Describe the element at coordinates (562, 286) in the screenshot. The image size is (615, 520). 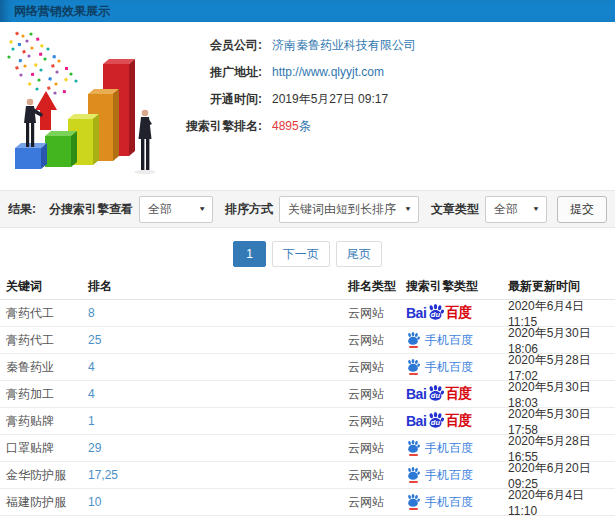
I see `header-updated: 最新更新时间` at that location.